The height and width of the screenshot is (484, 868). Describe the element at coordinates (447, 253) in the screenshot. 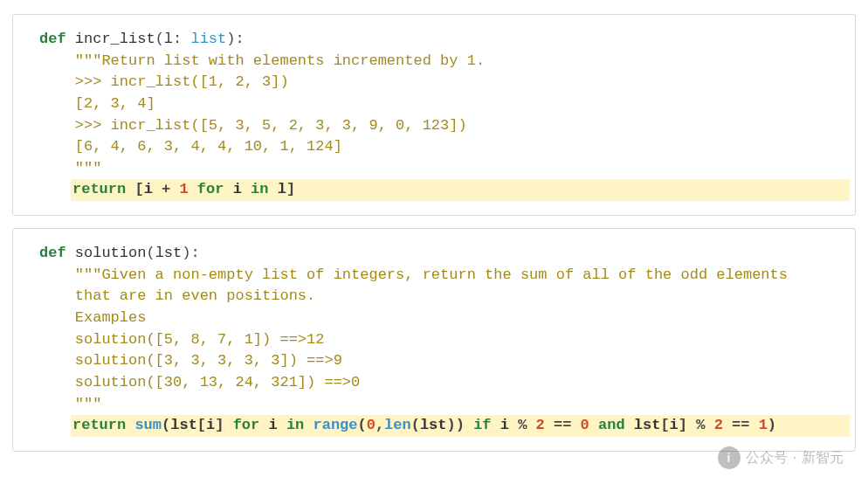

I see `signature-line: def solution(lst):` at that location.